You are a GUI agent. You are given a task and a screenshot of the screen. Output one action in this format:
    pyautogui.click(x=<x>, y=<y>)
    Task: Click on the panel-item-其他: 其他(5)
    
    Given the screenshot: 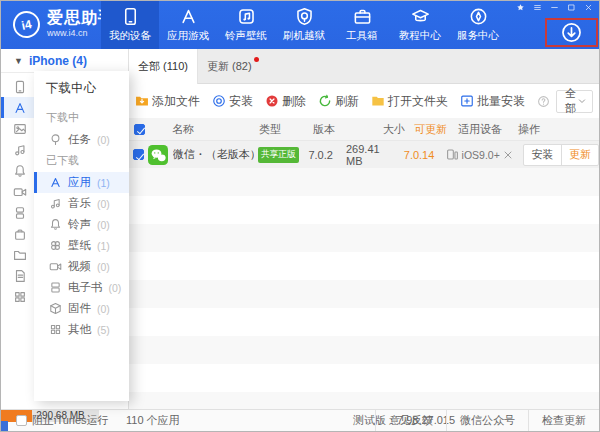 What is the action you would take?
    pyautogui.click(x=82, y=330)
    